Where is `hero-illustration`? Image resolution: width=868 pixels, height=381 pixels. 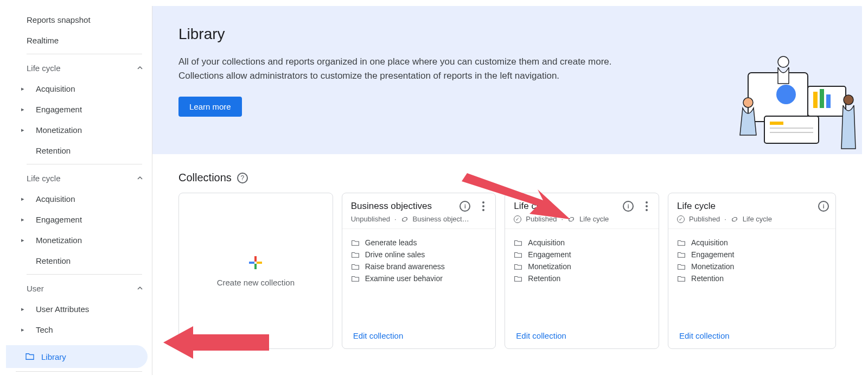
hero-illustration is located at coordinates (797, 97).